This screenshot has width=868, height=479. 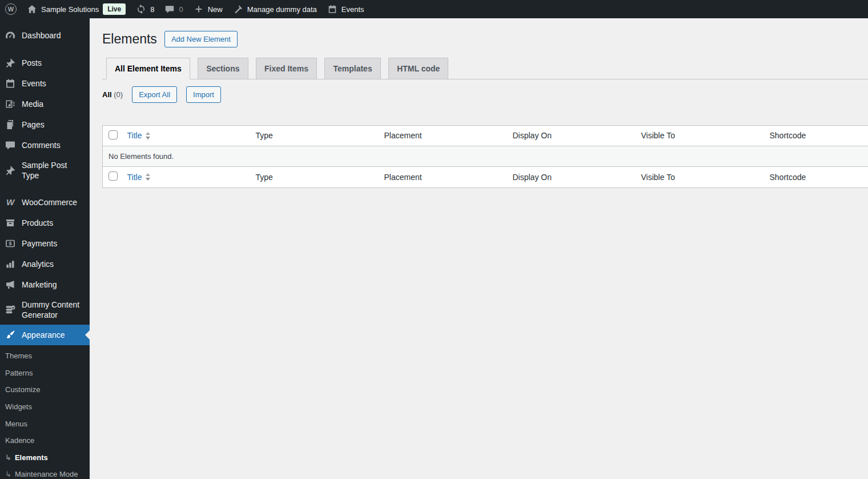 I want to click on sidebar-item-kadence: Kadence, so click(x=45, y=441).